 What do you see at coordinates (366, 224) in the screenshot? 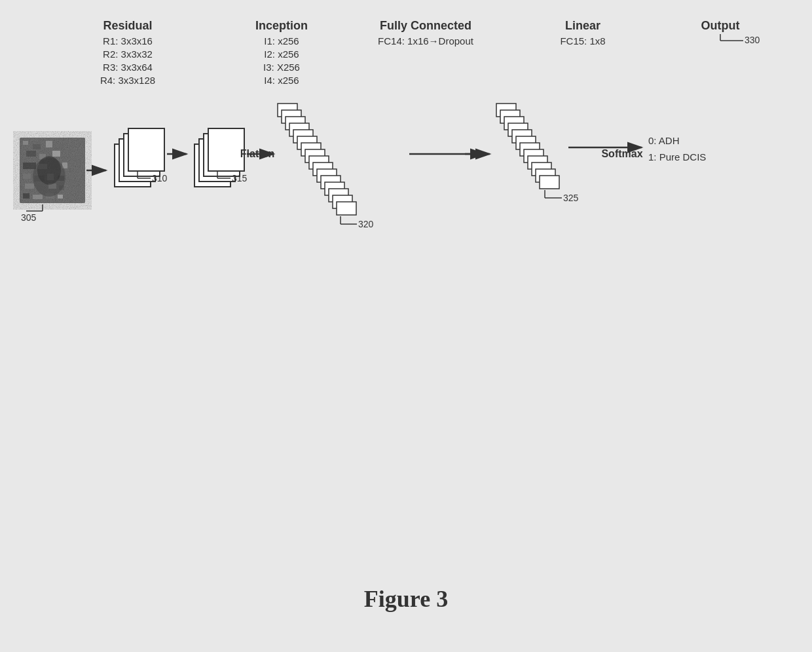
I see `ref320-label: 320` at bounding box center [366, 224].